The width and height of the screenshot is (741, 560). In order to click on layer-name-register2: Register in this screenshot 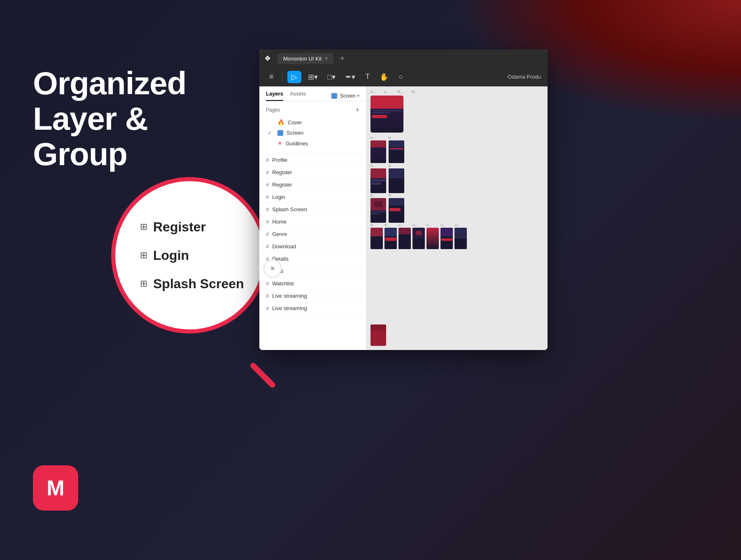, I will do `click(282, 184)`.